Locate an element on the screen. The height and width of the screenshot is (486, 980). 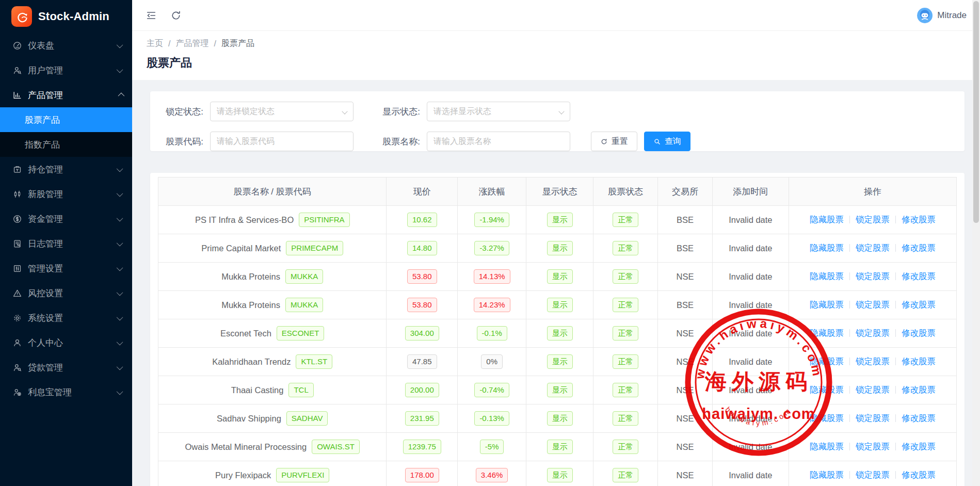
price-badge: 53.80 is located at coordinates (422, 305).